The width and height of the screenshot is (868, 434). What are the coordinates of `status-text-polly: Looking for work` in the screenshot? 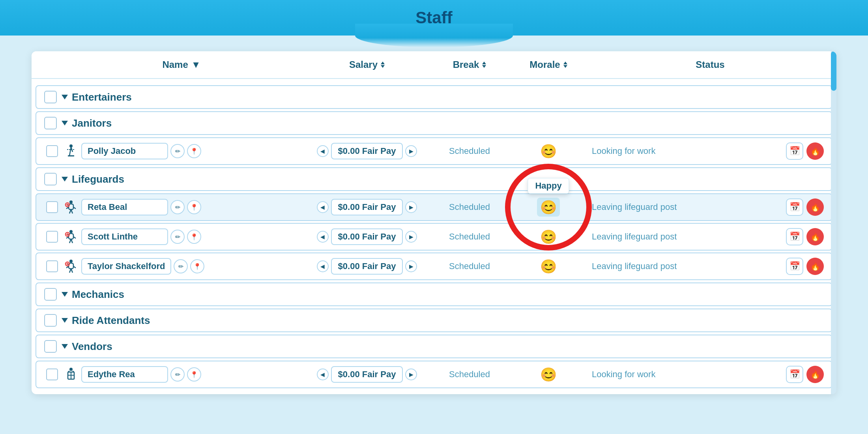 It's located at (623, 151).